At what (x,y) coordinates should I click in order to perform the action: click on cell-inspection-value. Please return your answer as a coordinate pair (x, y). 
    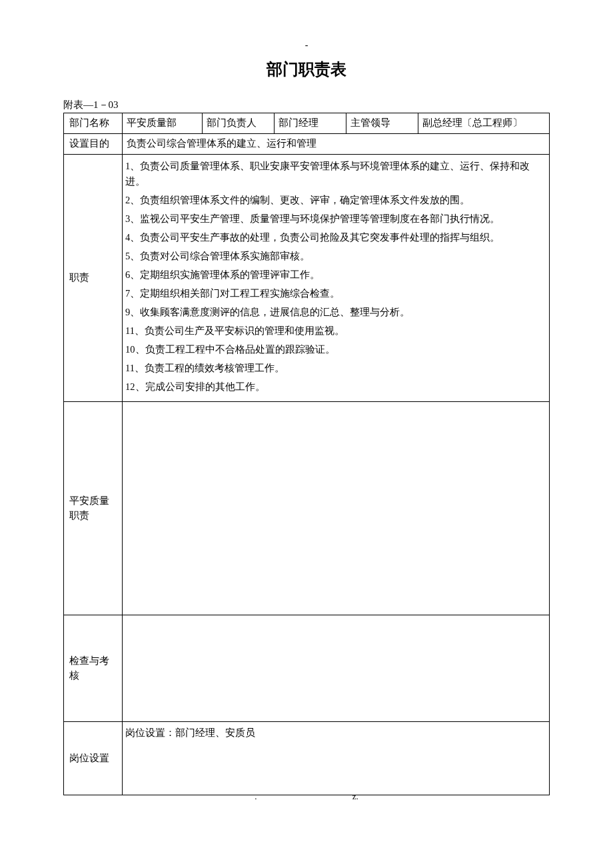
    Looking at the image, I should click on (336, 669).